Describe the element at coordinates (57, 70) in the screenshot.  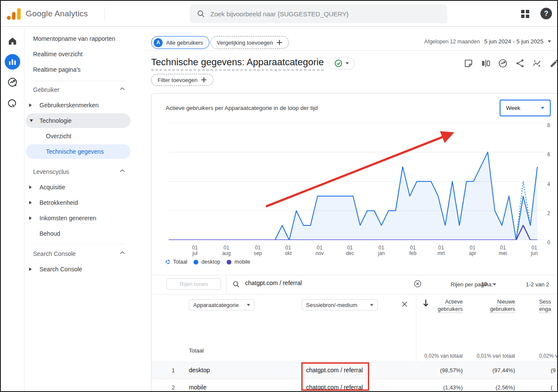
I see `nav-item-realtime-paginas: Realtime pagina's` at that location.